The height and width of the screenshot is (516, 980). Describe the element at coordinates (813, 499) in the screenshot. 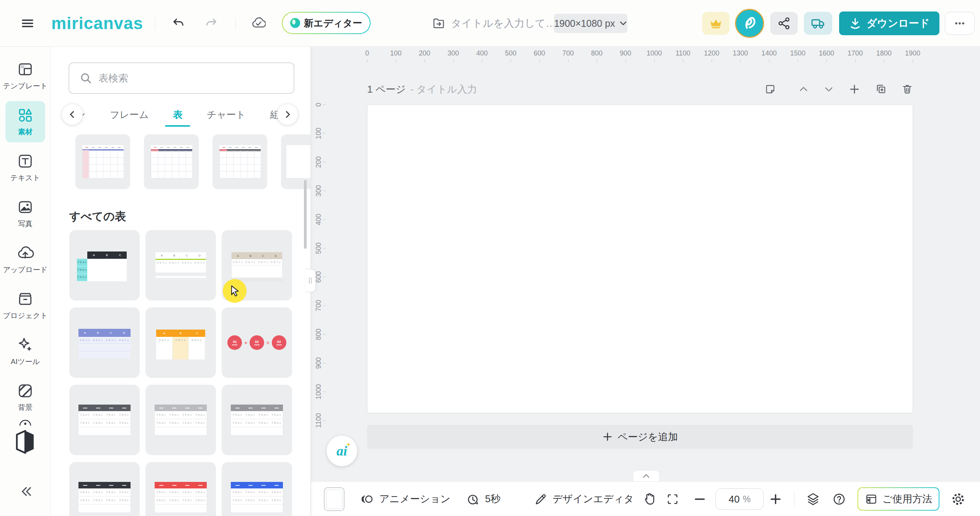

I see `layers-icon` at that location.